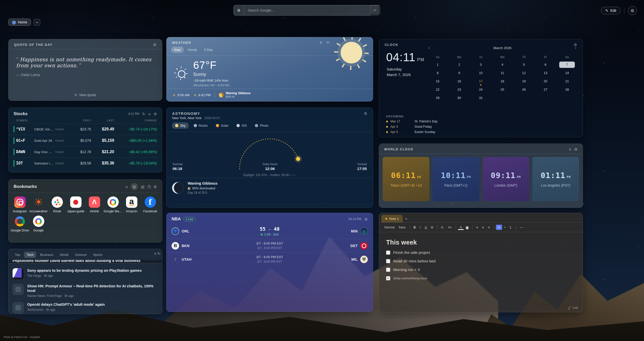  Describe the element at coordinates (406, 219) in the screenshot. I see `add-note-button: +` at that location.